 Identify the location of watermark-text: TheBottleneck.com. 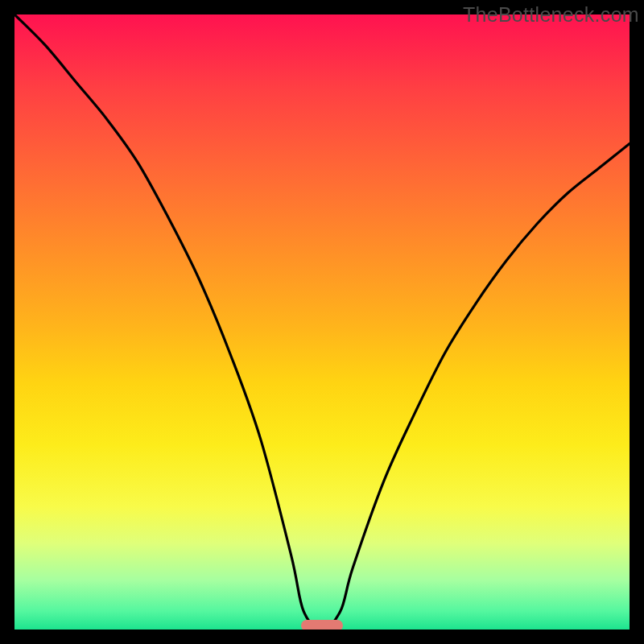
(551, 14).